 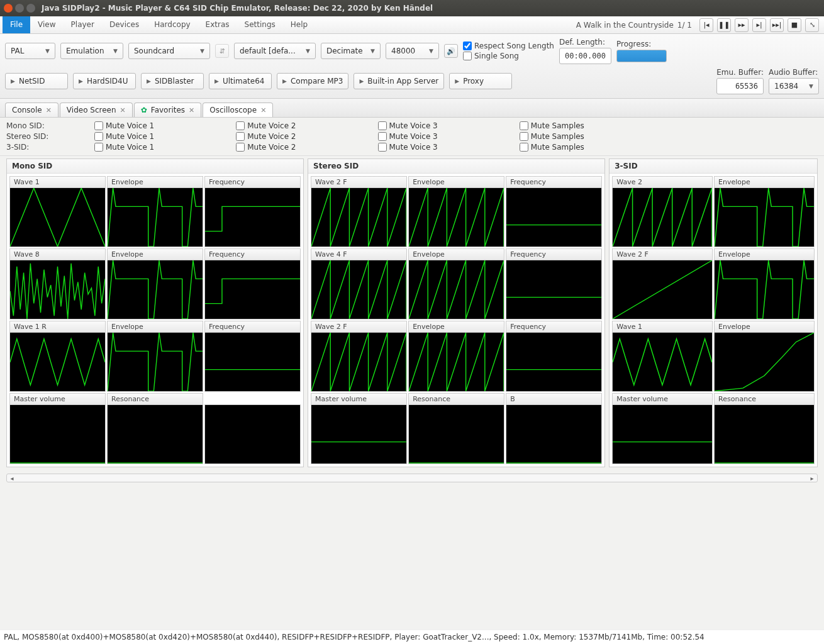 I want to click on tab-video-screen: Video Screen✕, so click(x=96, y=109).